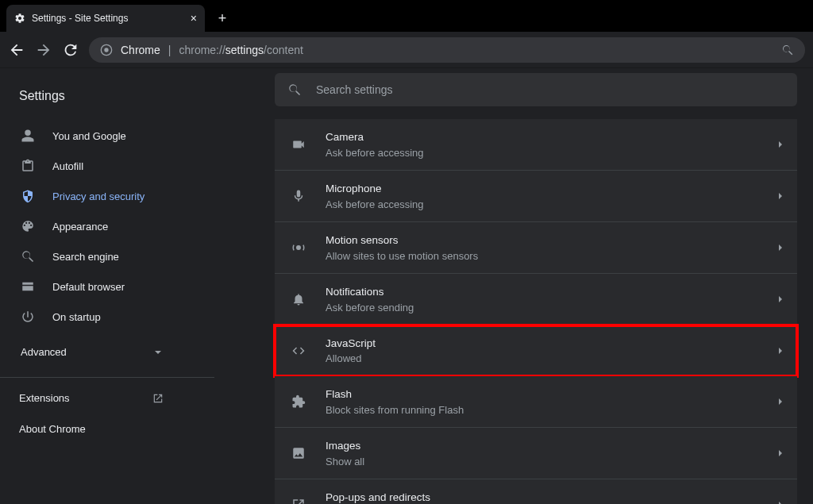 This screenshot has width=813, height=504. Describe the element at coordinates (107, 166) in the screenshot. I see `sidebar-item-autofill: Autofill` at that location.